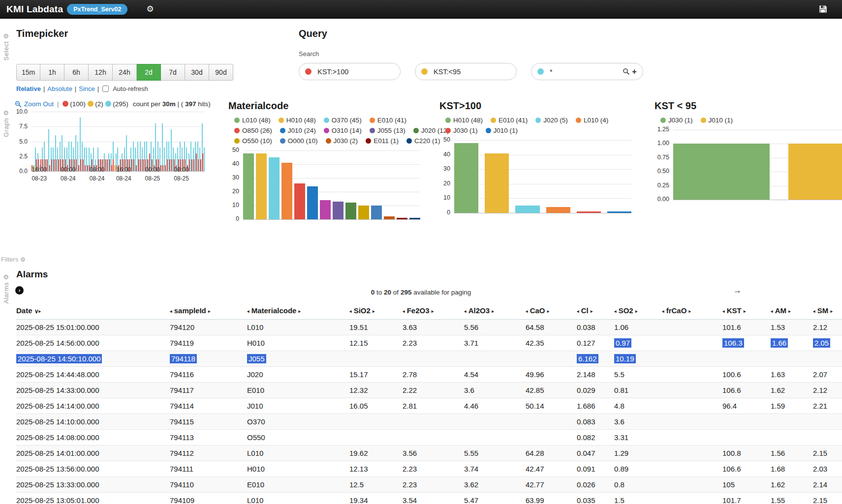 This screenshot has width=842, height=504. Describe the element at coordinates (376, 374) in the screenshot. I see `cell-SiO2: 15.17` at that location.